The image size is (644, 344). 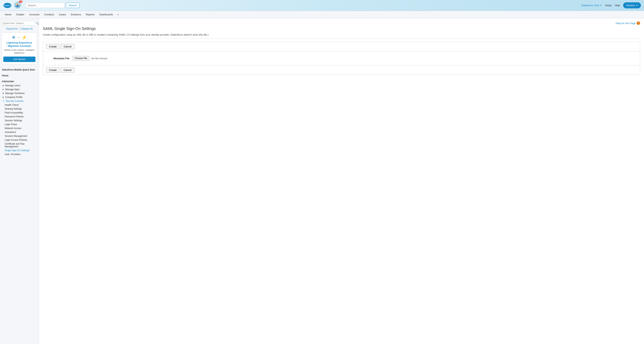 I want to click on page-description: Create configuration using an XML file (…, so click(x=342, y=36).